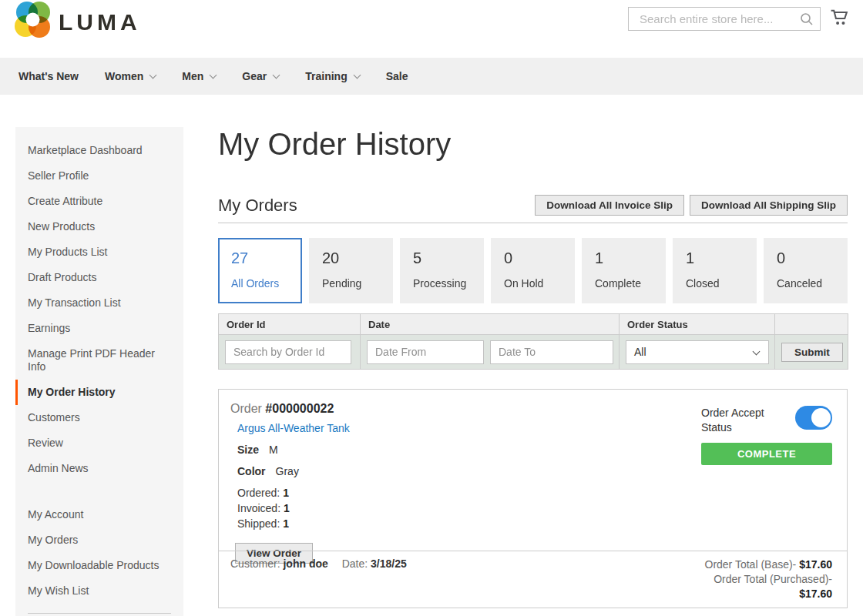 Image resolution: width=863 pixels, height=616 pixels. Describe the element at coordinates (533, 271) in the screenshot. I see `order-status-tiles: 27 All Orders 20 Pending 5 Processing 0 …` at that location.